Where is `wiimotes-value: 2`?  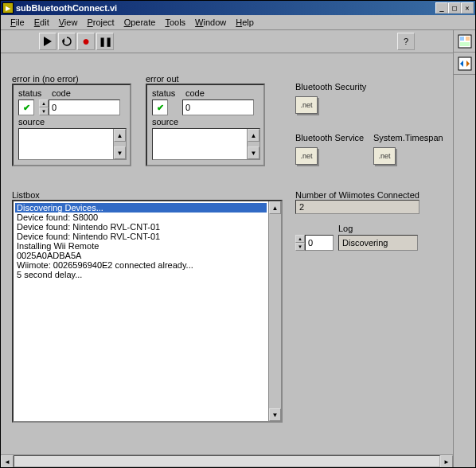
wiimotes-value: 2 is located at coordinates (357, 207).